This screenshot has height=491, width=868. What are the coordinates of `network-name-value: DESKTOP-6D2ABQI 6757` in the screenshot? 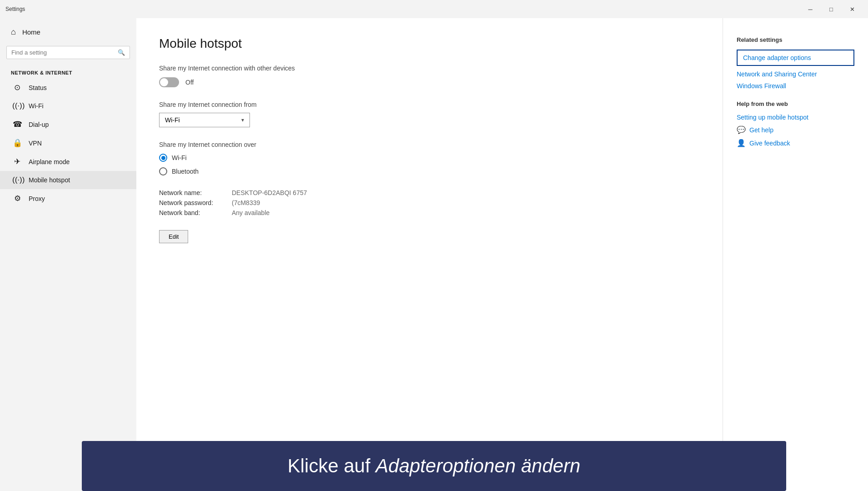 It's located at (269, 193).